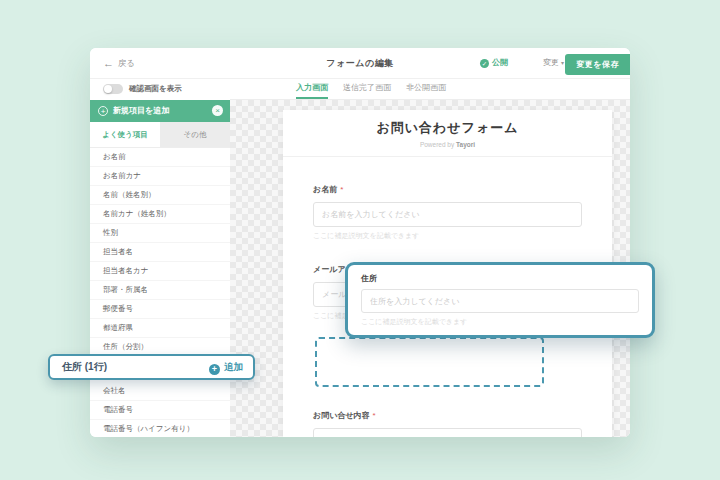 This screenshot has height=480, width=720. Describe the element at coordinates (160, 392) in the screenshot. I see `list-item-company: 会社名` at that location.